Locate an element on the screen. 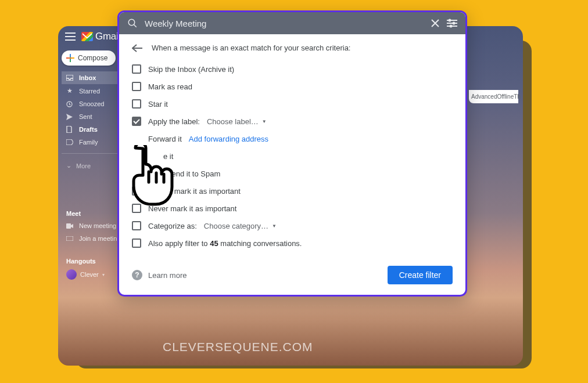  row-label: Also apply filter to 45 matching convers… is located at coordinates (225, 244).